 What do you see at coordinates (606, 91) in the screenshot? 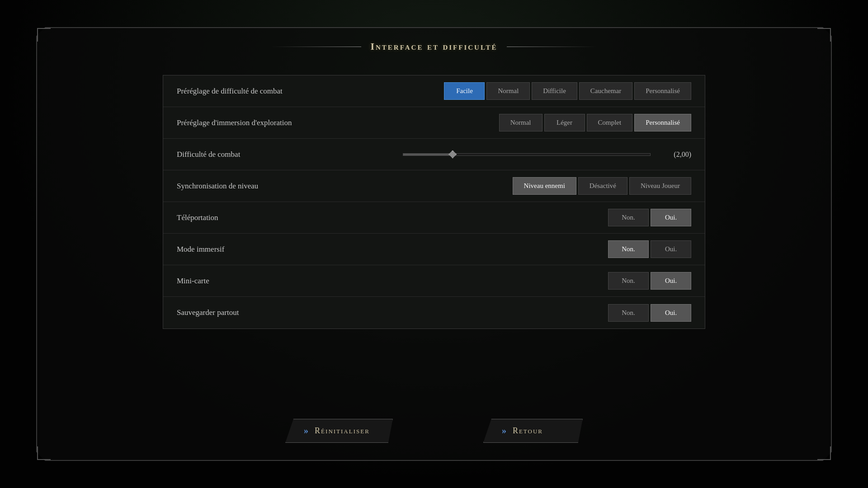
I see `option-btn-combat-difficulty-preset-cauchemar: Cauchemar` at bounding box center [606, 91].